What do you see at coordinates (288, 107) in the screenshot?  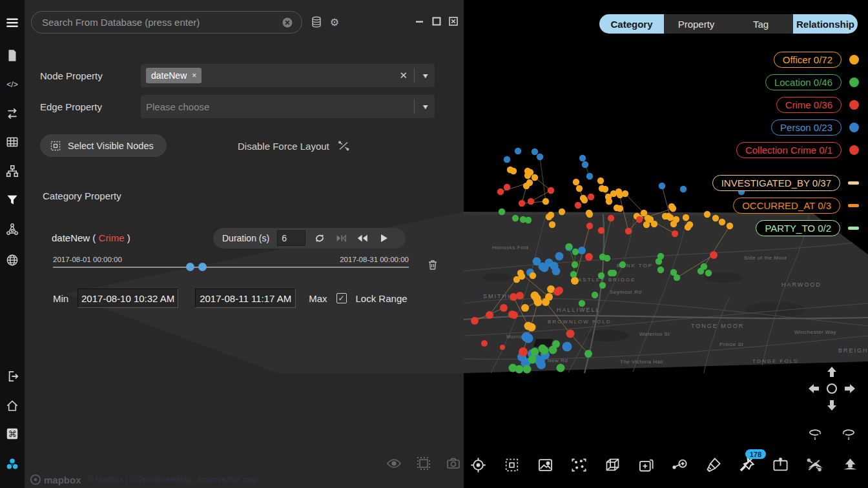 I see `edge-property-select: Please choose ▼` at bounding box center [288, 107].